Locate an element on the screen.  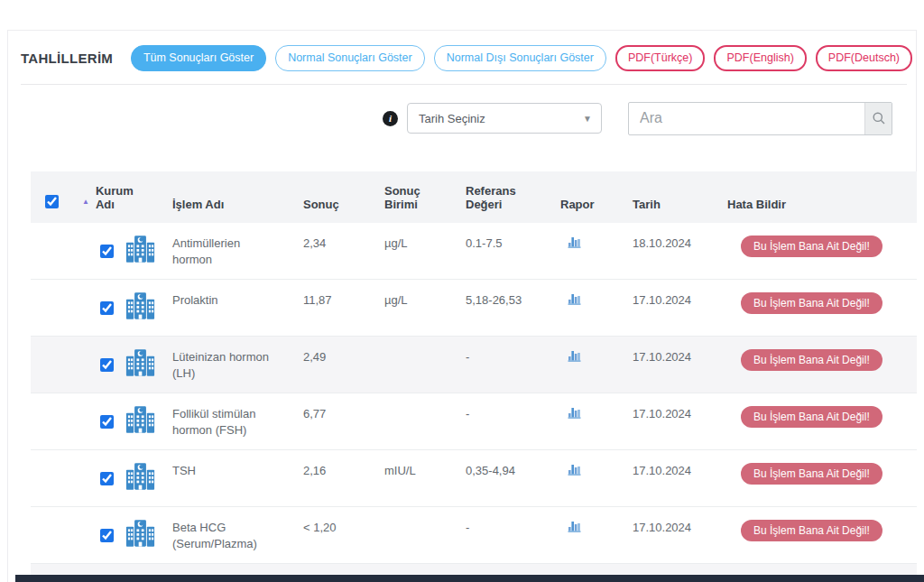
sonuc-birimi-cell: mIU/L is located at coordinates (425, 478).